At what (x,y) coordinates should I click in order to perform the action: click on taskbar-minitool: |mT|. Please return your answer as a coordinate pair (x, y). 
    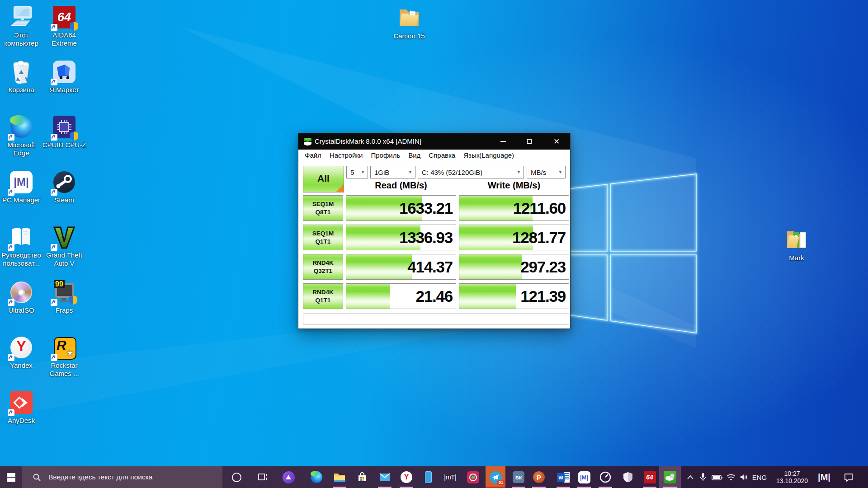
    Looking at the image, I should click on (450, 477).